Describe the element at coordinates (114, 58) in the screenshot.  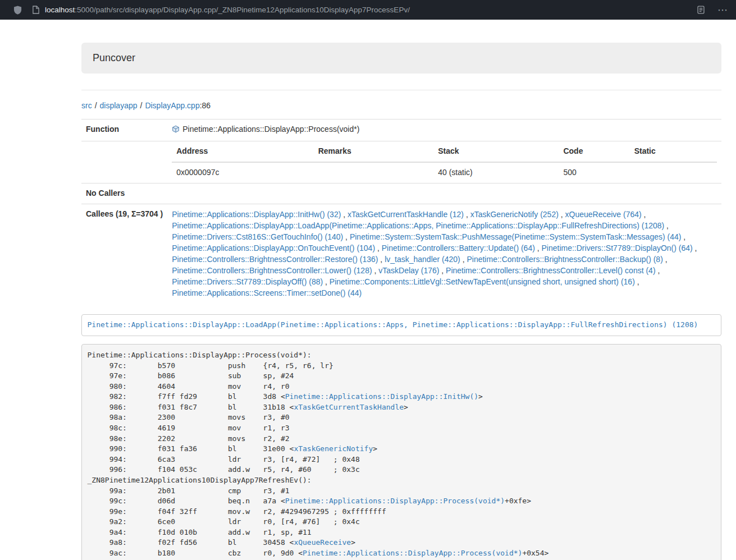
I see `page-title: Puncover` at that location.